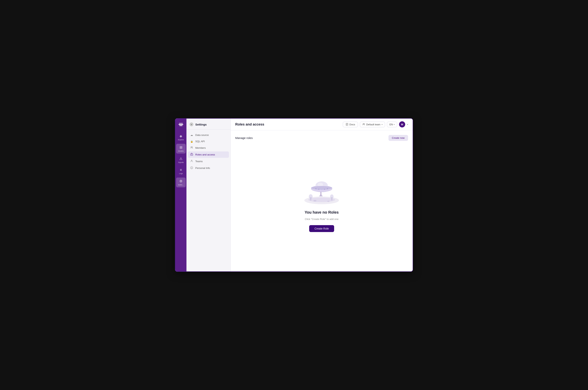 This screenshot has height=390, width=588. What do you see at coordinates (398, 138) in the screenshot?
I see `create-now-button: Create now` at bounding box center [398, 138].